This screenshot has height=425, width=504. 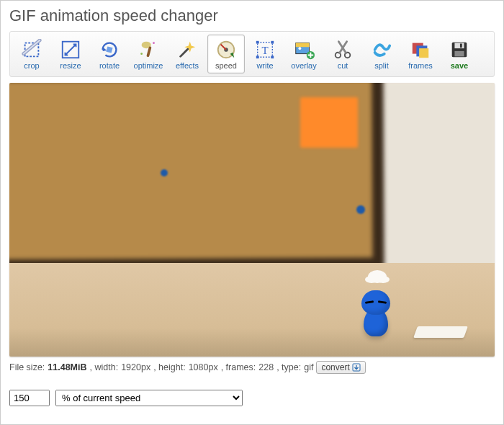 What do you see at coordinates (149, 398) in the screenshot?
I see `speed-unit-select: % of current speed` at bounding box center [149, 398].